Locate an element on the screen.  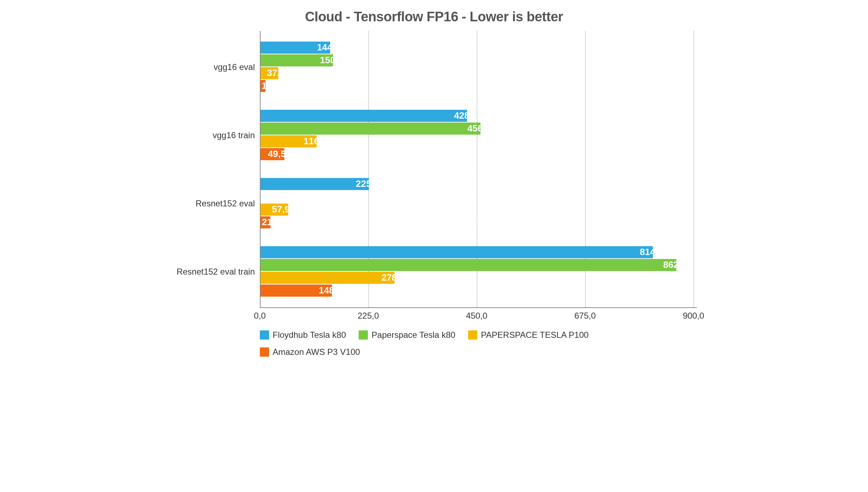
bar-value-label: 21 is located at coordinates (267, 222).